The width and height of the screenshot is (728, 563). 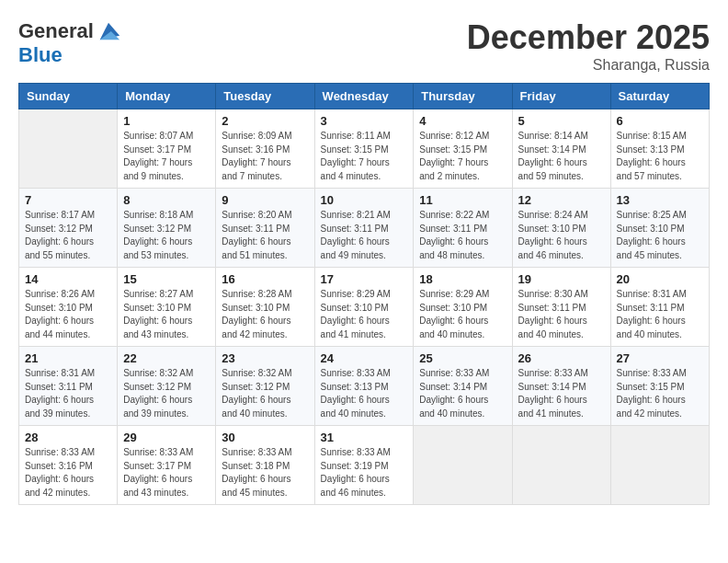 I want to click on weekday-header: Monday, so click(x=167, y=97).